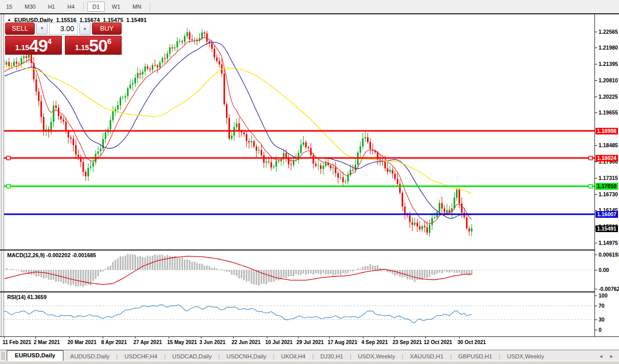 This screenshot has height=364, width=619. Describe the element at coordinates (604, 270) in the screenshot. I see `macd-tick-label: 0.00` at that location.